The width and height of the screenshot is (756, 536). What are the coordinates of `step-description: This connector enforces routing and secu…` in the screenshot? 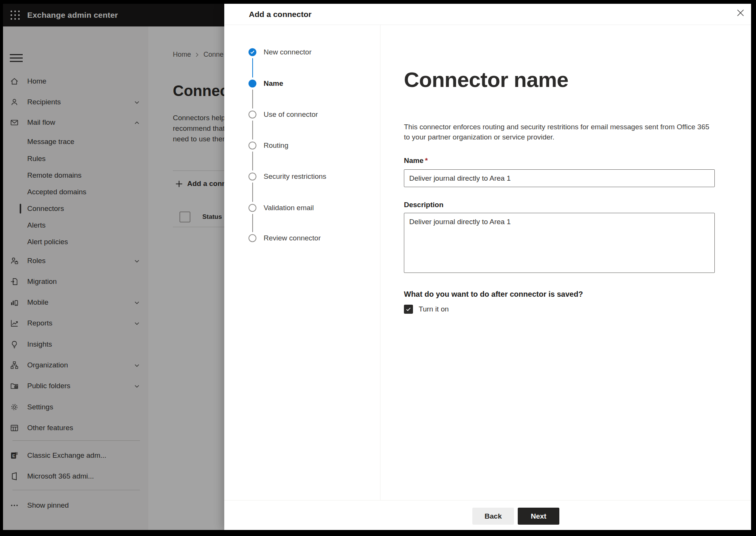 It's located at (563, 132).